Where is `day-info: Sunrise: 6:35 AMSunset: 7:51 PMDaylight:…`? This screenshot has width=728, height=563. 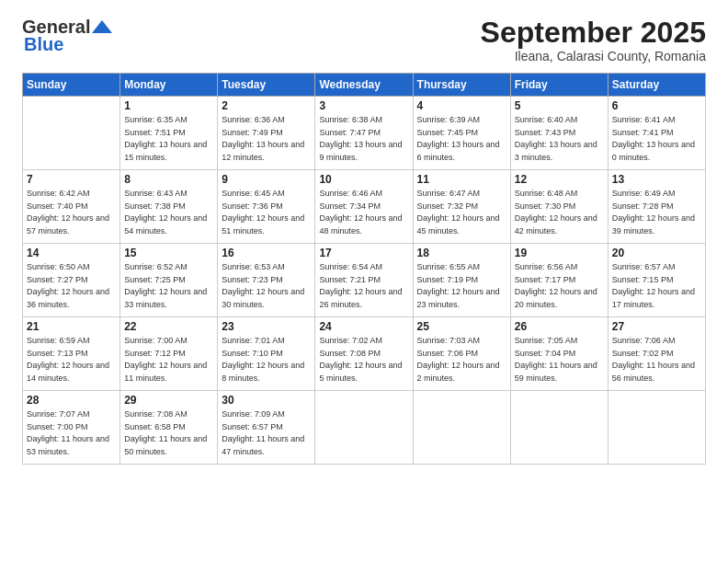
day-info: Sunrise: 6:35 AMSunset: 7:51 PMDaylight:… is located at coordinates (169, 139).